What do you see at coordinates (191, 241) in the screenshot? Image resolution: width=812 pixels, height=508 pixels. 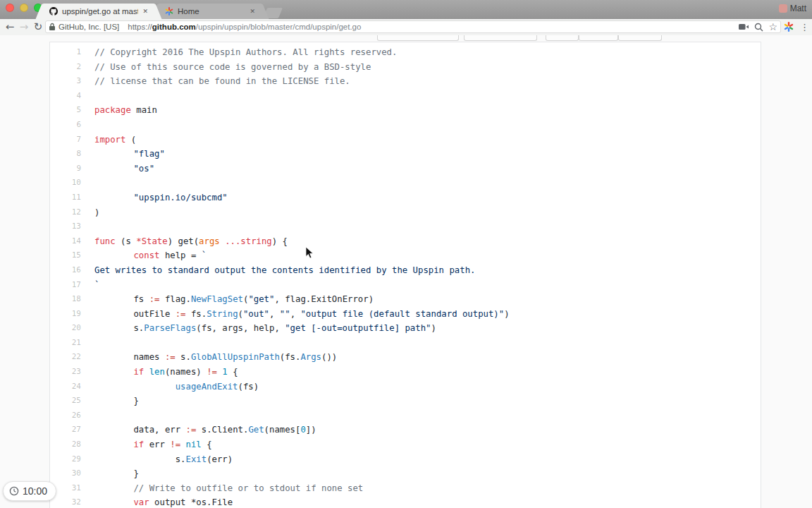 I see `code-text: func (s *State) get(args ...string) {` at bounding box center [191, 241].